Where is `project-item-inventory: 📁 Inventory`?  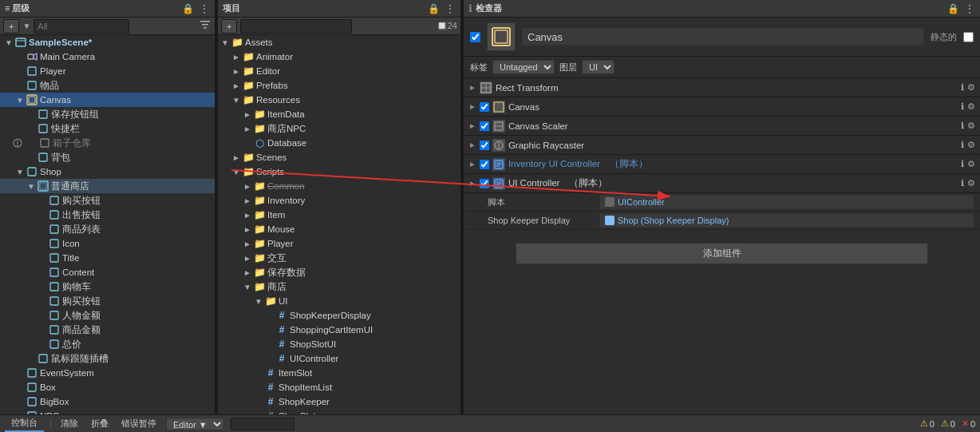
project-item-inventory: 📁 Inventory is located at coordinates (339, 200).